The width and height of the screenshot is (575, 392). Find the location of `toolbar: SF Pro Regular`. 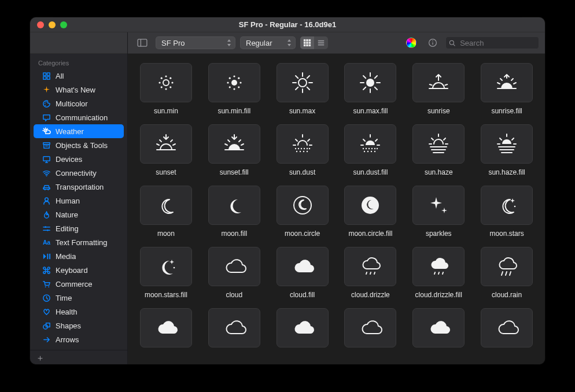

toolbar: SF Pro Regular is located at coordinates (337, 43).